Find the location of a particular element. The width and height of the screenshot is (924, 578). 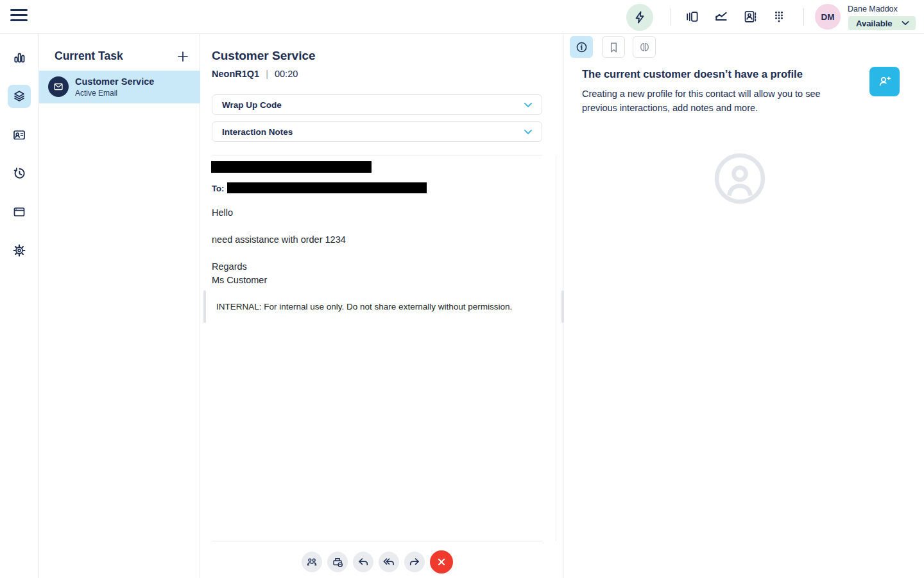

lightning-icon is located at coordinates (640, 17).